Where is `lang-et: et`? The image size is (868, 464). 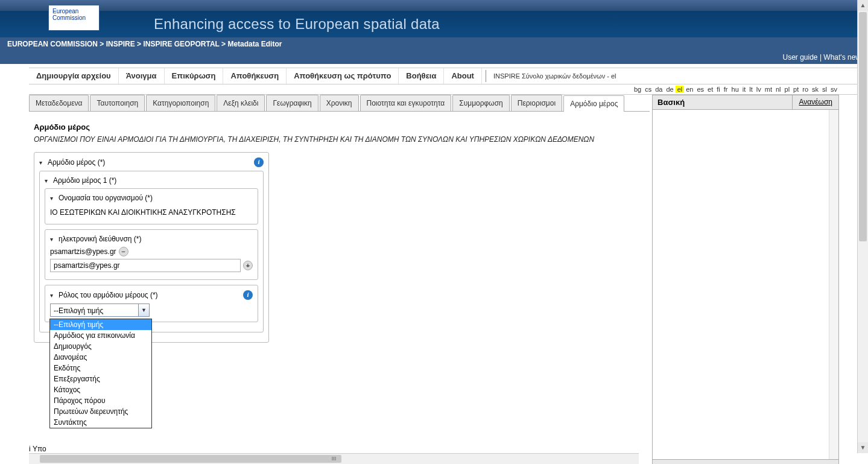 lang-et: et is located at coordinates (711, 89).